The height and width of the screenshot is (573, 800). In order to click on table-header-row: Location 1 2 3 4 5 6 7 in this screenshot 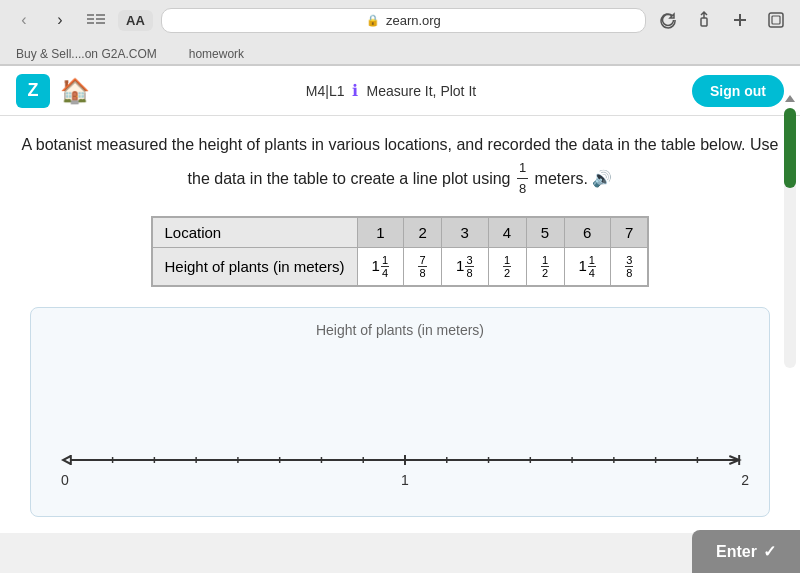, I will do `click(400, 232)`.